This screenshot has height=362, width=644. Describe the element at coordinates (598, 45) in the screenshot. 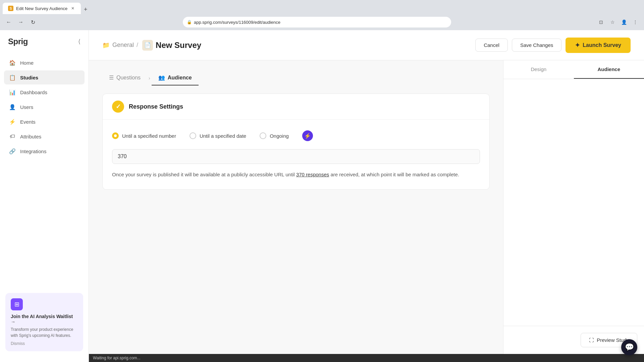

I see `launch-survey-button: ✦ Launch Survey` at that location.